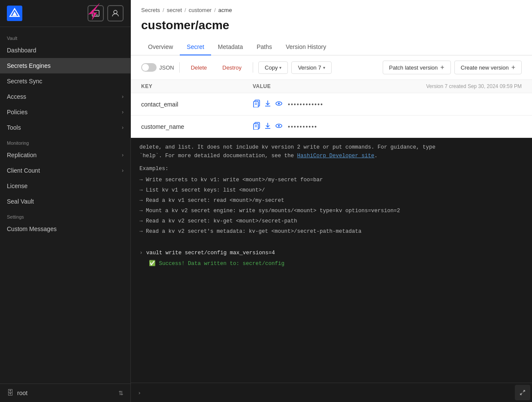 This screenshot has width=532, height=402. I want to click on vault-logo, so click(15, 13).